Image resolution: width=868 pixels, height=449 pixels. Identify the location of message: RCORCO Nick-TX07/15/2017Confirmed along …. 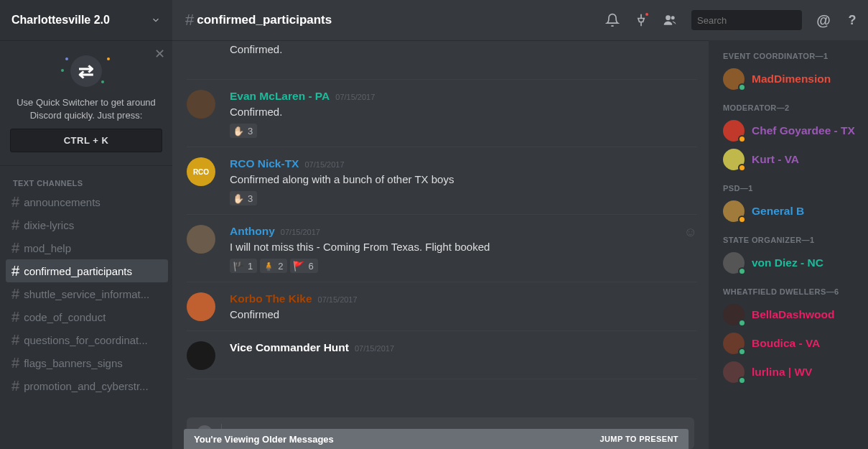
(442, 181).